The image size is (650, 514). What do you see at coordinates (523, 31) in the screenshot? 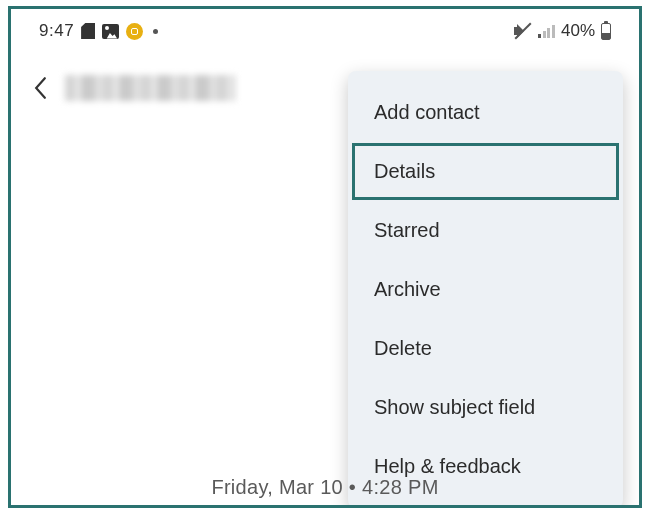
I see `mute-icon` at bounding box center [523, 31].